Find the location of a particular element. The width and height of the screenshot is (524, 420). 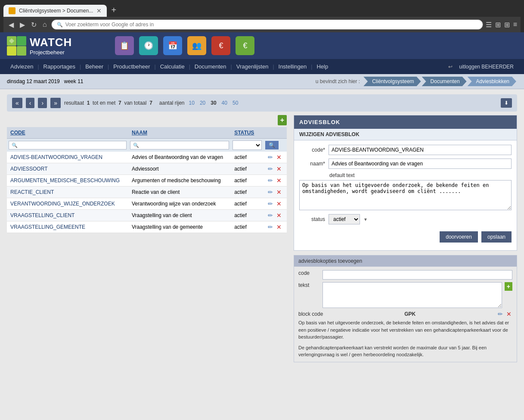

address-bar: 🔍 is located at coordinates (267, 25).